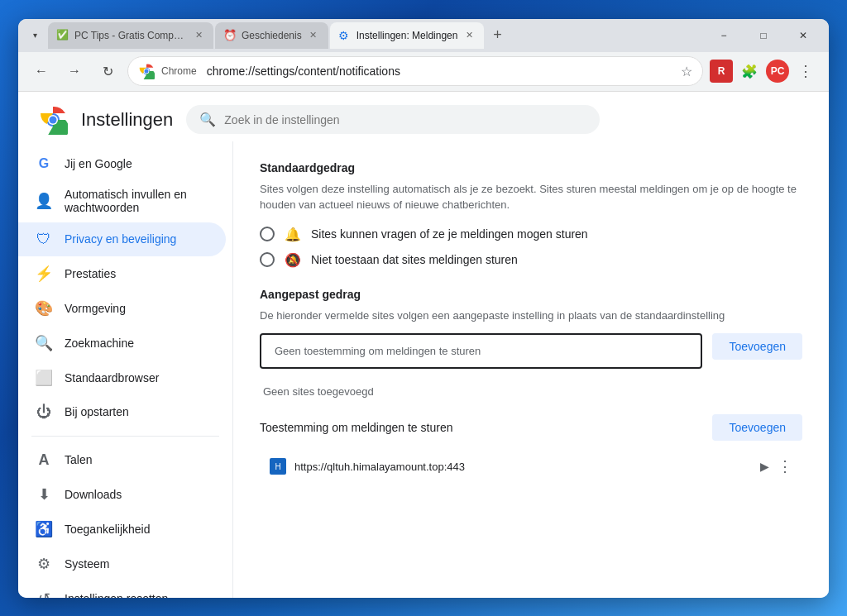 This screenshot has height=616, width=847. What do you see at coordinates (450, 234) in the screenshot?
I see `radio-label-1: Sites kunnen vragen of ze je meldingen m…` at bounding box center [450, 234].